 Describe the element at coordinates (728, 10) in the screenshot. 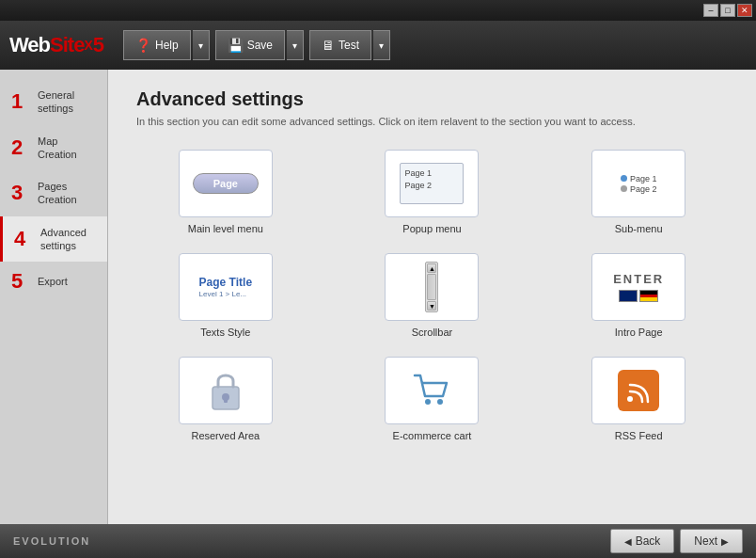

I see `window-controls: – □ ✕` at that location.